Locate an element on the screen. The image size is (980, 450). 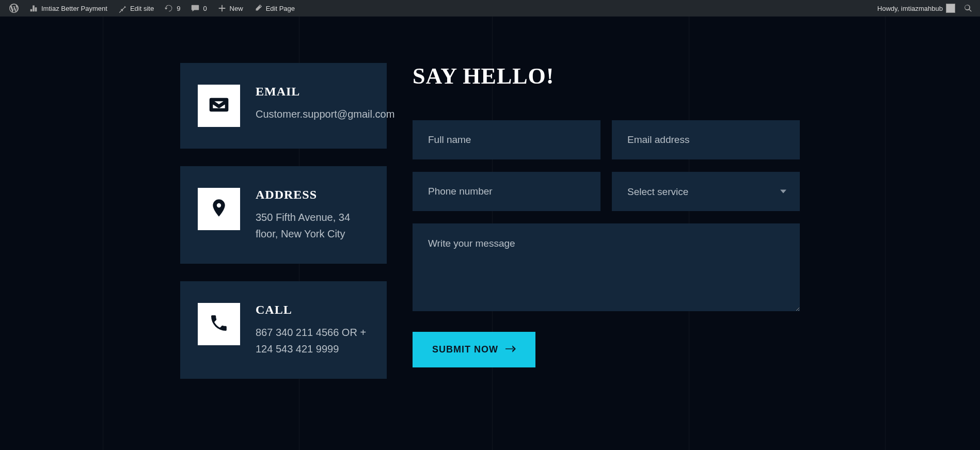
edit-site-link: Edit site is located at coordinates (136, 8).